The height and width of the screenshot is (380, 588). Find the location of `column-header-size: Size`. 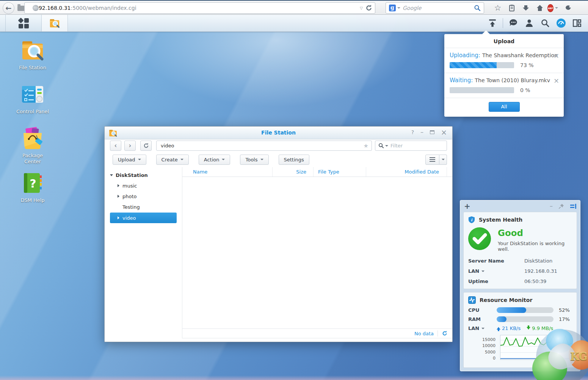

column-header-size: Size is located at coordinates (293, 172).